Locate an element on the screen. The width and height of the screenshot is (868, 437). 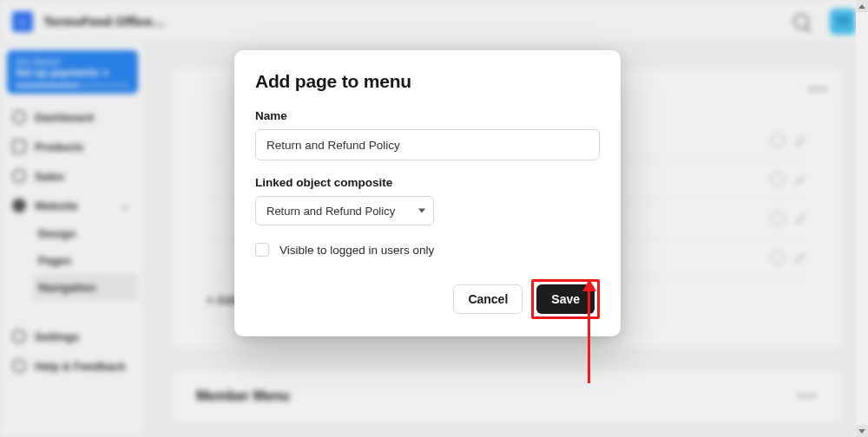
chevron-down-icon is located at coordinates (422, 212).